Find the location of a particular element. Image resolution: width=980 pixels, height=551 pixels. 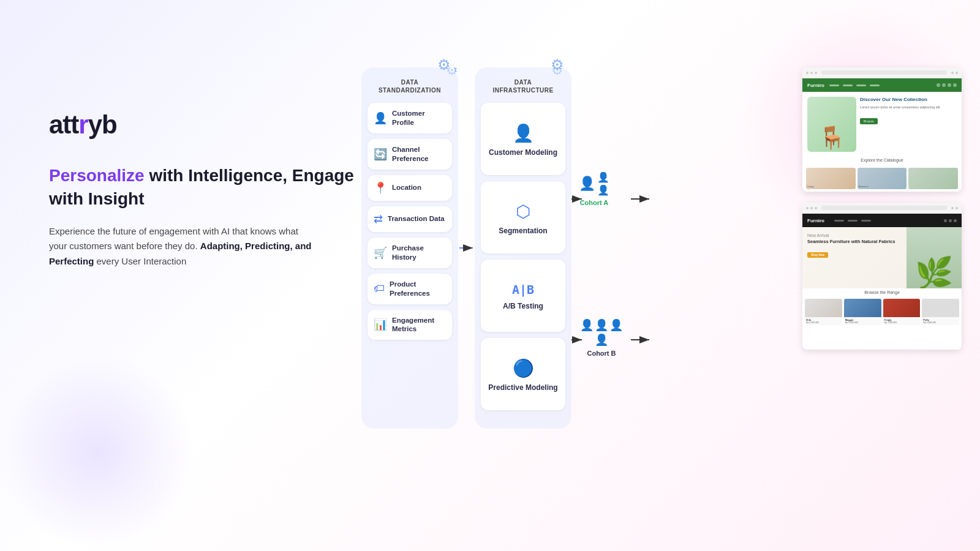

mockup-2-subtitle: New Arrival is located at coordinates (854, 235).